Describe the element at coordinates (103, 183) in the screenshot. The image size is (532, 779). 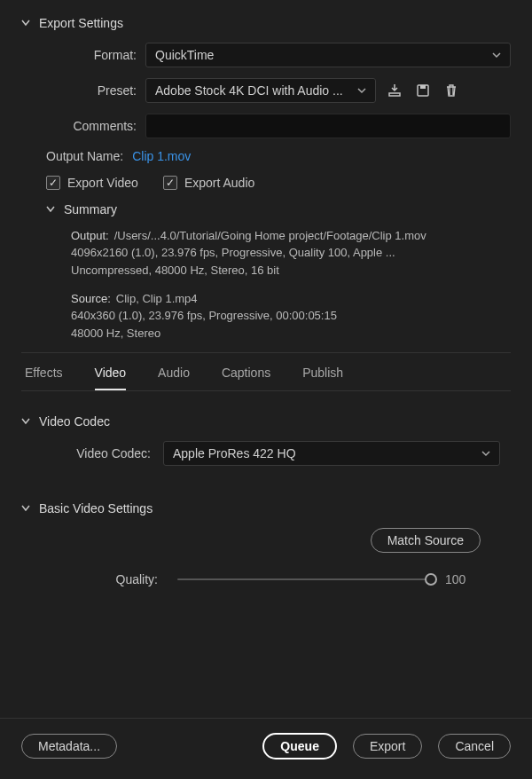
I see `export-video-label: Export Video` at that location.